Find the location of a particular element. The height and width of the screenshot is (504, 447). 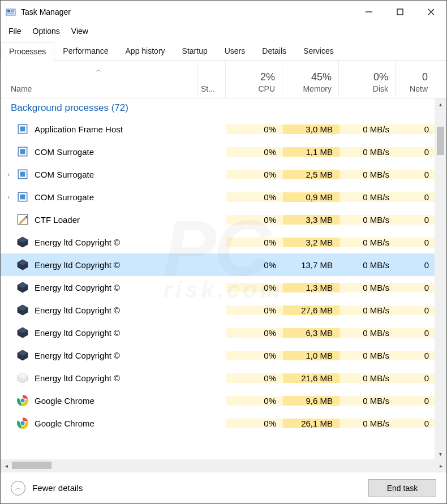

scroll-right-icon: ▸ is located at coordinates (441, 466).